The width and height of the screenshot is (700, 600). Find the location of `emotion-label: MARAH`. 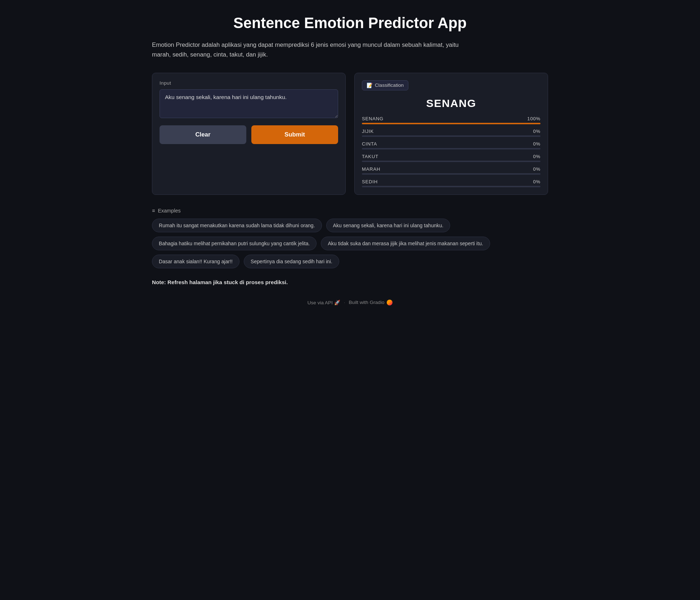

emotion-label: MARAH is located at coordinates (371, 169).